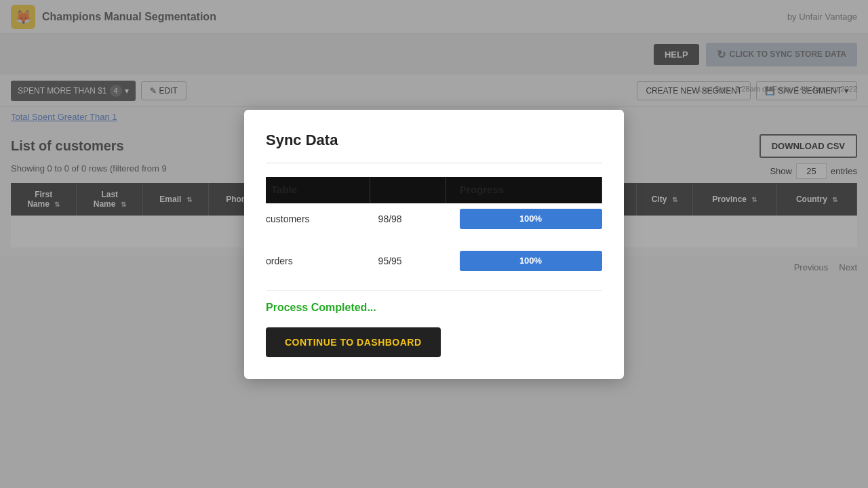 This screenshot has width=868, height=488. Describe the element at coordinates (531, 261) in the screenshot. I see `orders-progress-bar: 100%` at that location.